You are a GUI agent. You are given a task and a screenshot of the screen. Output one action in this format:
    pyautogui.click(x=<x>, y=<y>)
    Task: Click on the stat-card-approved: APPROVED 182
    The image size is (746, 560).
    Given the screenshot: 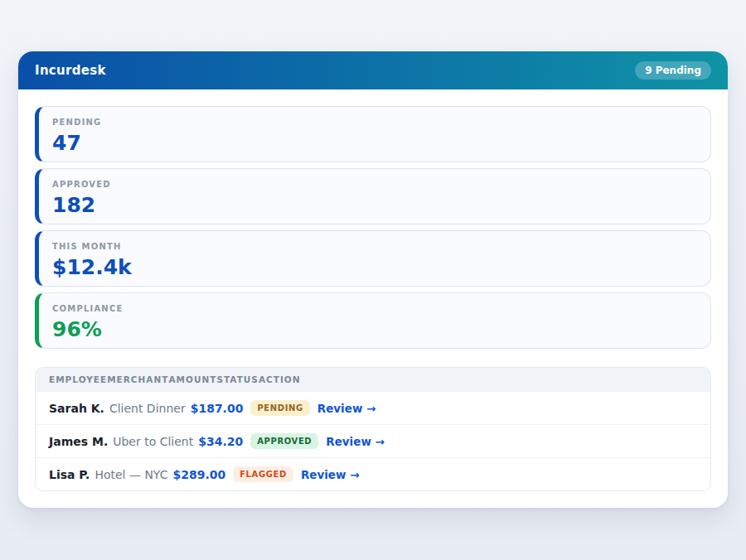 What is the action you would take?
    pyautogui.click(x=373, y=196)
    